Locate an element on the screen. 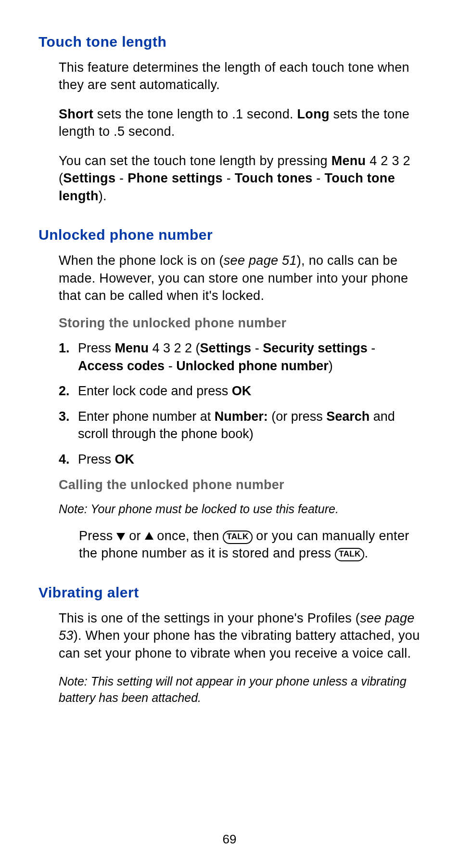 The width and height of the screenshot is (459, 868). text-bold: Long is located at coordinates (314, 114).